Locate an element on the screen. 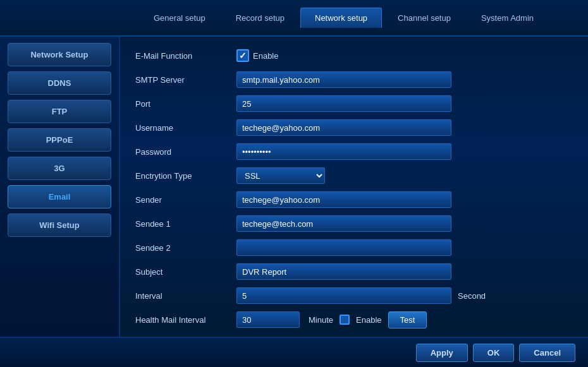 This screenshot has height=367, width=588. port-input is located at coordinates (344, 104).